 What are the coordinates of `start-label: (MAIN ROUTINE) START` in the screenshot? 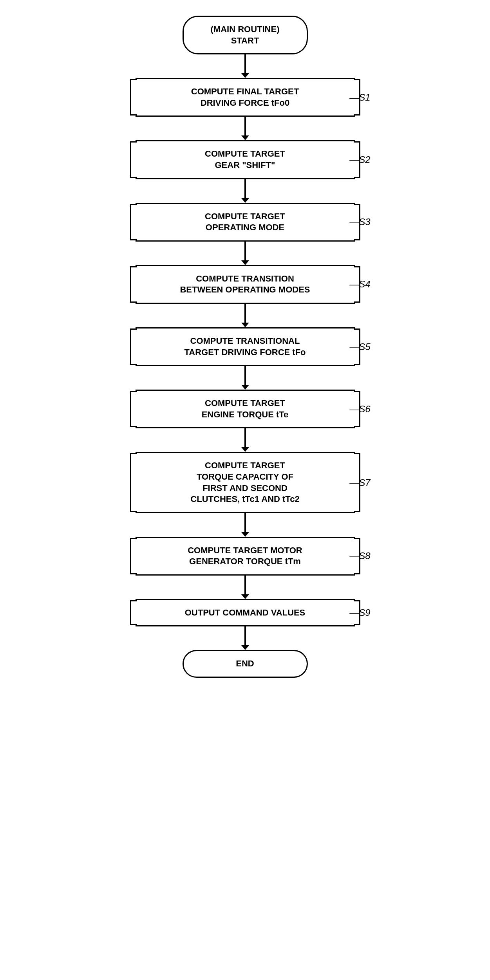 It's located at (245, 35).